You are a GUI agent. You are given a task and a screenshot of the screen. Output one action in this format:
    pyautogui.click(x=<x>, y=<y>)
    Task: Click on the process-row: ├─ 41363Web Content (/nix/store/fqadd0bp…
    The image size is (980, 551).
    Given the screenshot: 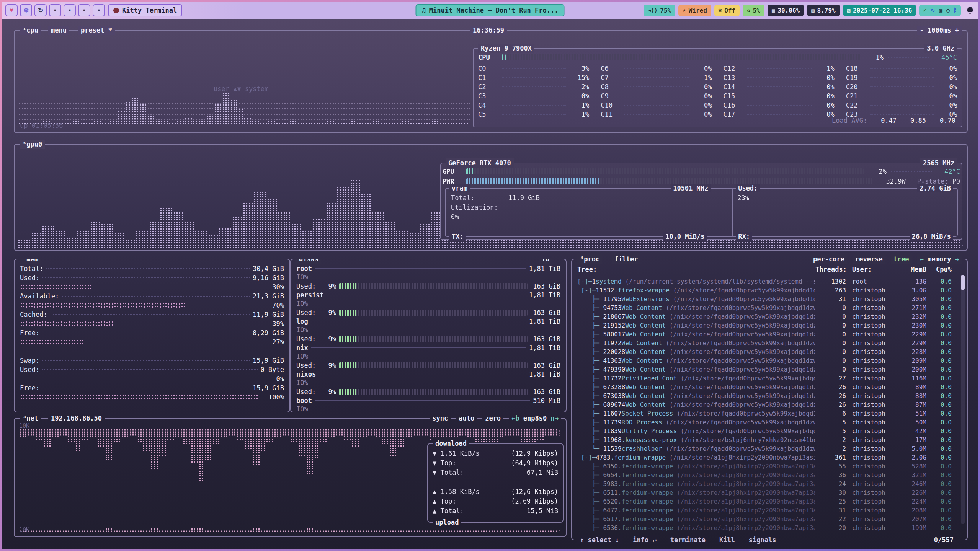 What is the action you would take?
    pyautogui.click(x=764, y=360)
    